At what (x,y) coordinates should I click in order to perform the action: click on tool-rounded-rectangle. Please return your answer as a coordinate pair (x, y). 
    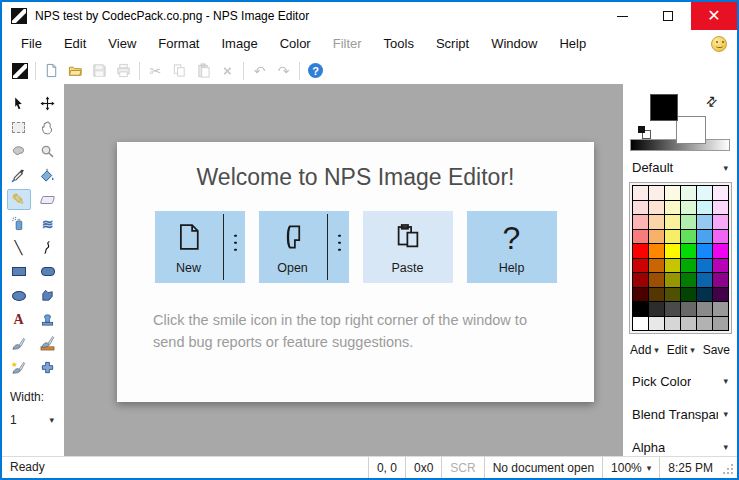
    Looking at the image, I should click on (48, 272).